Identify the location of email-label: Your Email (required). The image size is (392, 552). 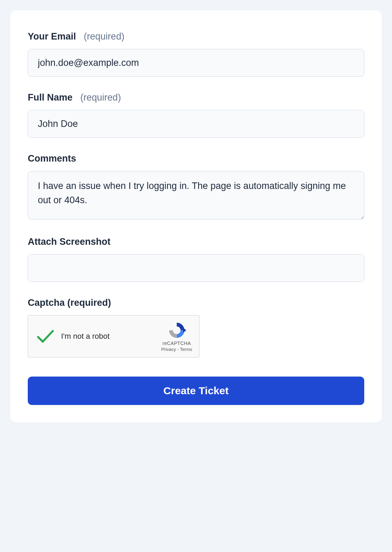
(196, 37).